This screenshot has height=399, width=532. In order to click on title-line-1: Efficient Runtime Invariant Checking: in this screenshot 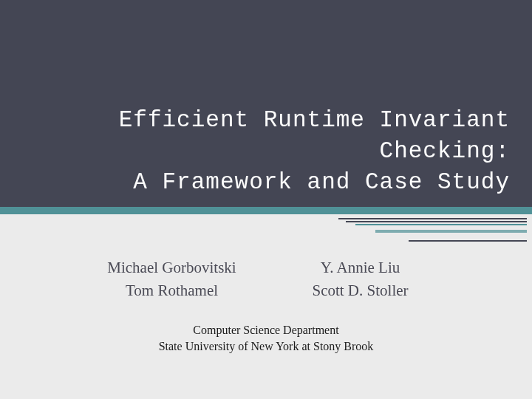, I will do `click(266, 136)`.